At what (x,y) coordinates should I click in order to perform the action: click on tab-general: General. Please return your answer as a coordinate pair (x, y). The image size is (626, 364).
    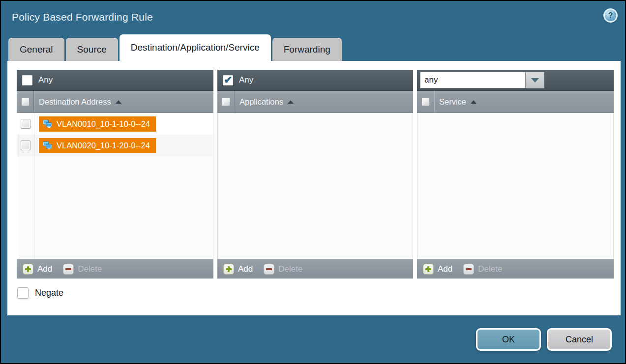
    Looking at the image, I should click on (36, 49).